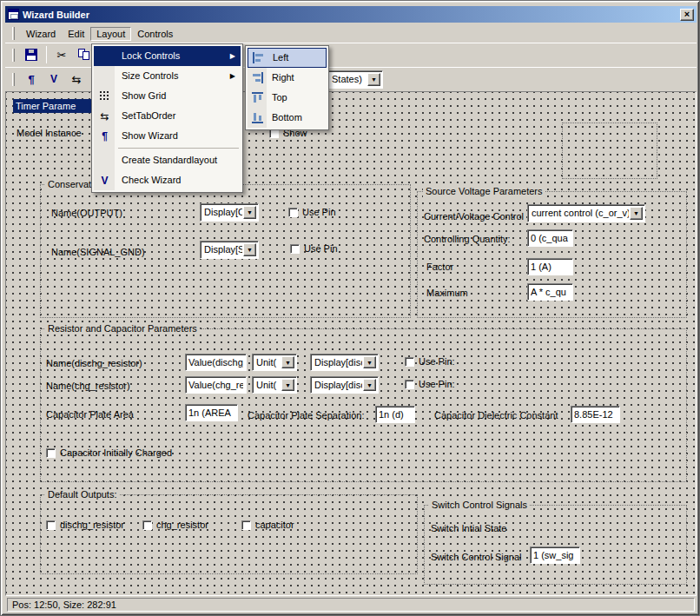  What do you see at coordinates (167, 76) in the screenshot?
I see `menu-item-size-controls: Size Controls ▶` at bounding box center [167, 76].